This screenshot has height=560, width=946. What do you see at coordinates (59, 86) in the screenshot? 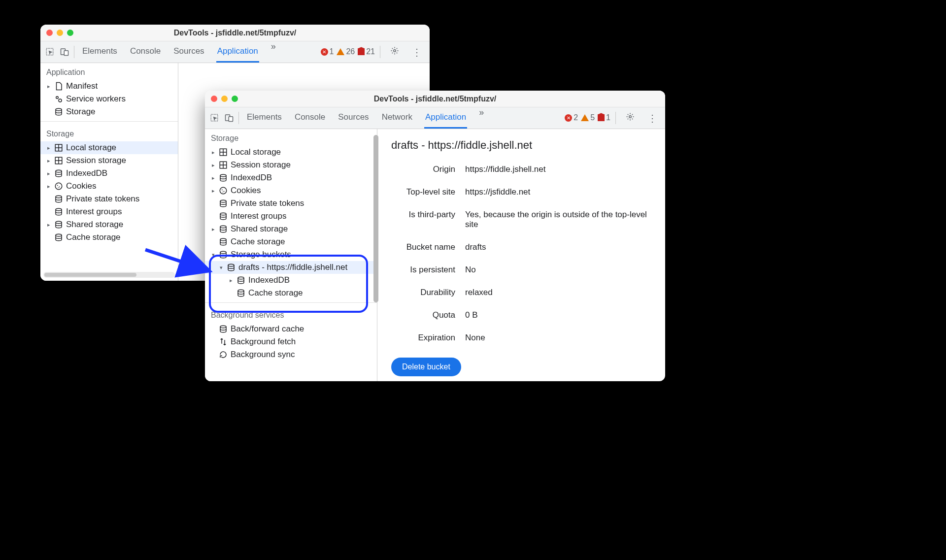
I see `page-icon` at bounding box center [59, 86].